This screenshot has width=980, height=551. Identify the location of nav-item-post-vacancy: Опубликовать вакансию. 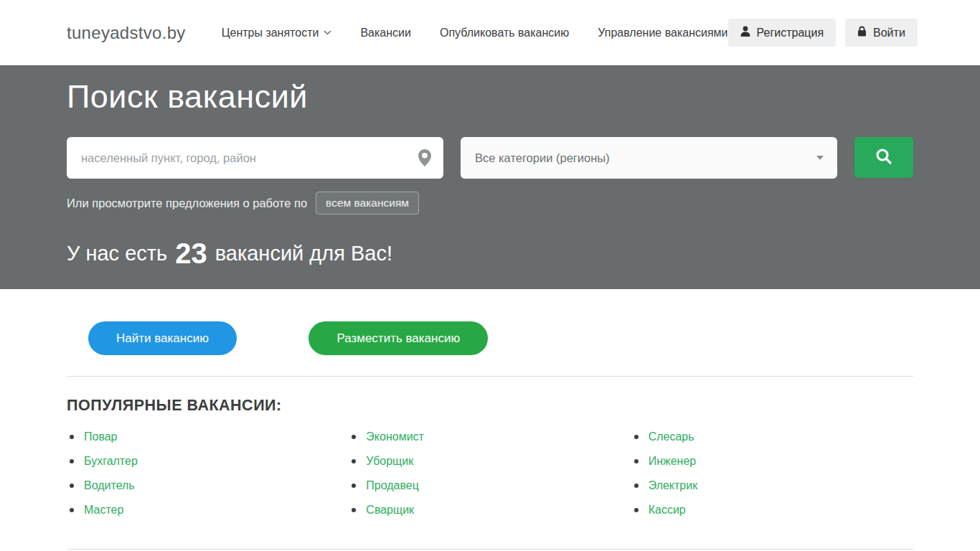
(504, 33).